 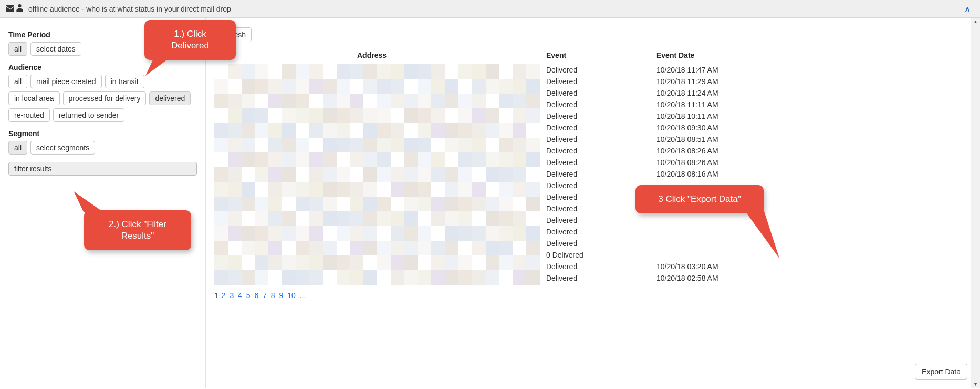 What do you see at coordinates (273, 295) in the screenshot?
I see `page-link: 8` at bounding box center [273, 295].